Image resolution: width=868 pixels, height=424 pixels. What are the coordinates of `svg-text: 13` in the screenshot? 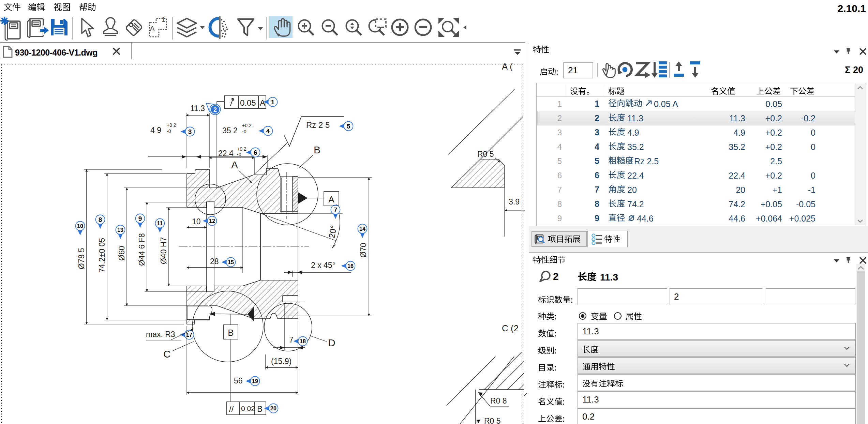 It's located at (120, 230).